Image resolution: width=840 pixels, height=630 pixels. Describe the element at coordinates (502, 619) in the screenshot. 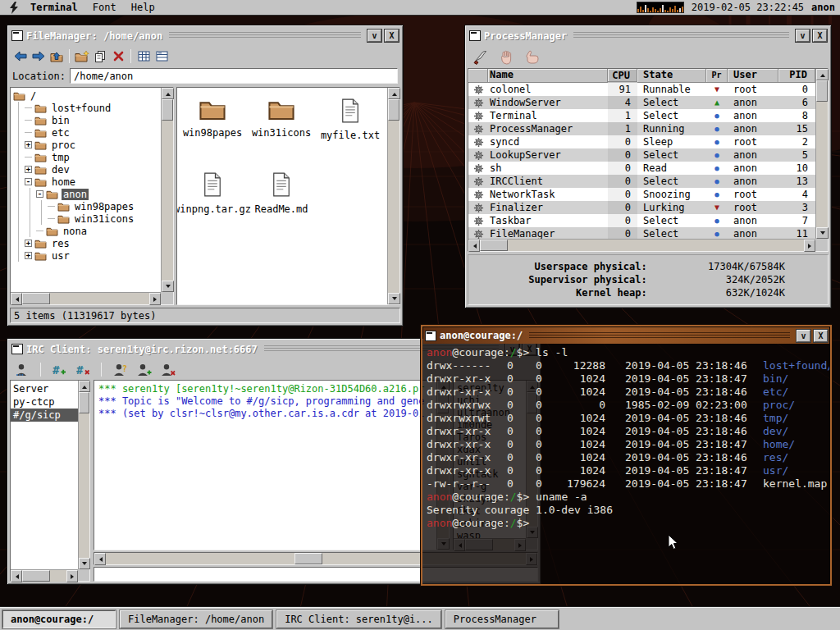

I see `taskbar-button: ProcessManager` at that location.